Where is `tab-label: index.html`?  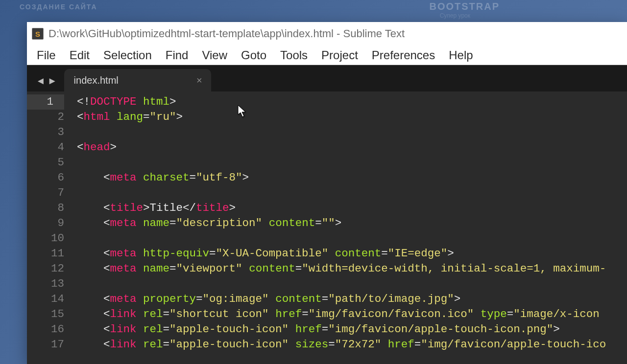 tab-label: index.html is located at coordinates (96, 80).